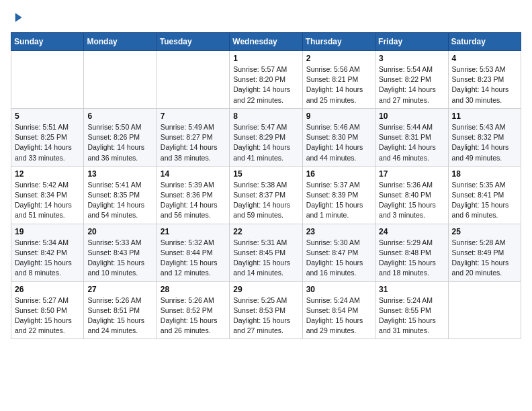 This screenshot has height=411, width=532. What do you see at coordinates (412, 253) in the screenshot?
I see `calendar-day-cell: 24Sunrise: 5:29 AM Sunset: 8:48 PM Dayli…` at bounding box center [412, 253].